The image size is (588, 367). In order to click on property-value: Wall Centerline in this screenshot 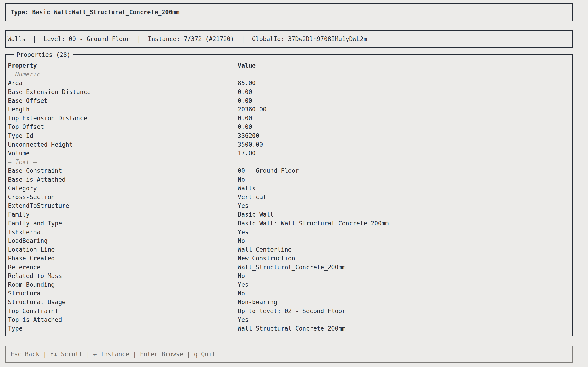, I will do `click(404, 250)`.